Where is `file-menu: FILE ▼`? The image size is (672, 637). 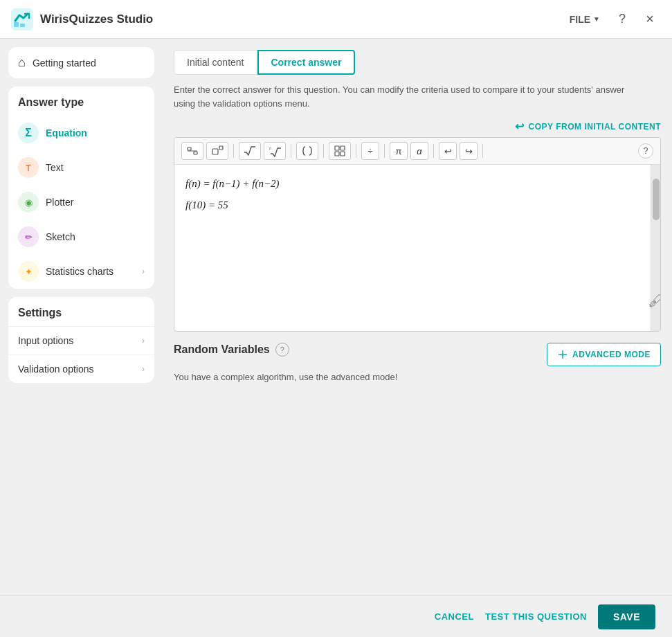 file-menu: FILE ▼ is located at coordinates (585, 19).